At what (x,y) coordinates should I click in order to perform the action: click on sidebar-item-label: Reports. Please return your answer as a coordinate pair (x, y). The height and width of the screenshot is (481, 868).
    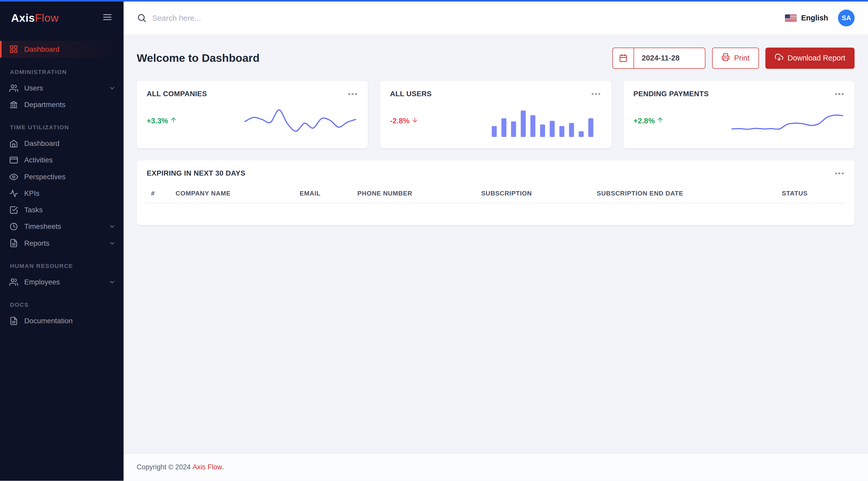
    Looking at the image, I should click on (37, 243).